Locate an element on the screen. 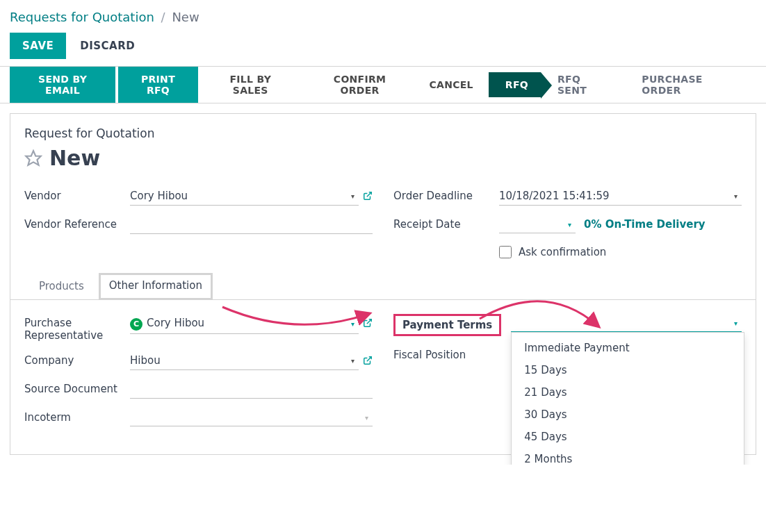 The height and width of the screenshot is (532, 766). payment-terms-input: ▾ is located at coordinates (626, 323).